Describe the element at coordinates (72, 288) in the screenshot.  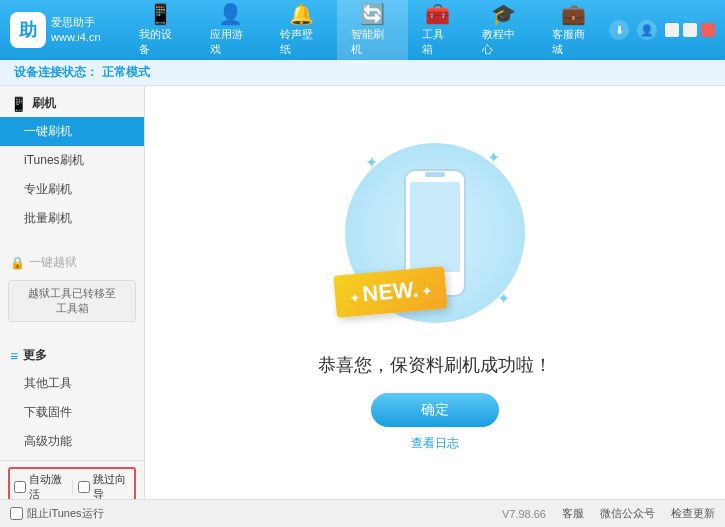
I see `sidebar-section-jailbreak: 🔒 一键越狱 越狱工具已转移至工具箱` at that location.